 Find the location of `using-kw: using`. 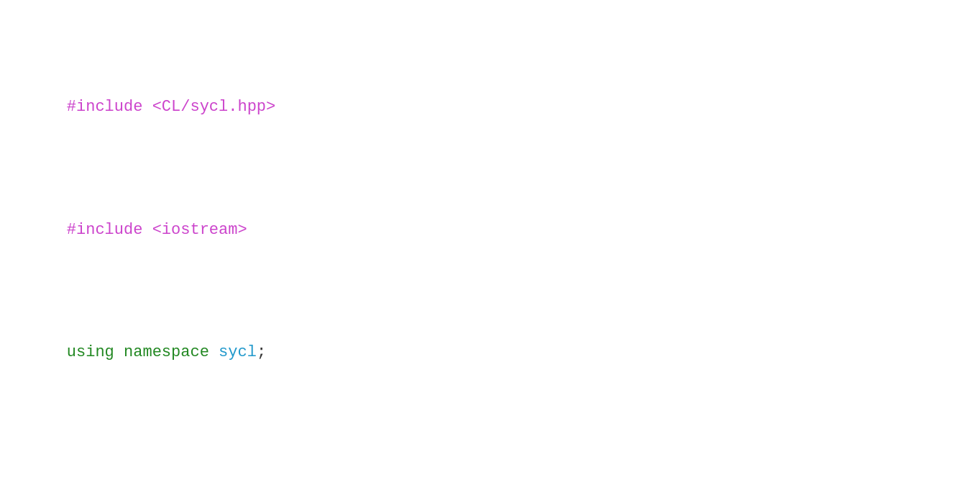

using-kw: using is located at coordinates (95, 353).